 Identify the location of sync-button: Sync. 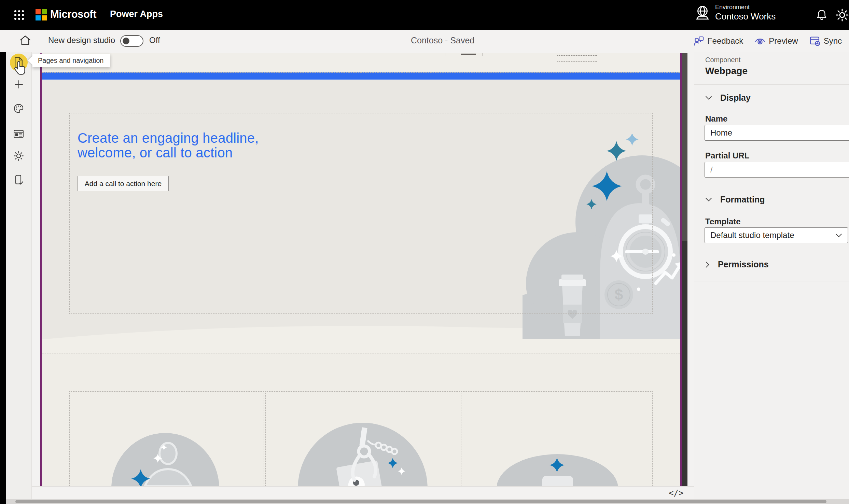
(826, 41).